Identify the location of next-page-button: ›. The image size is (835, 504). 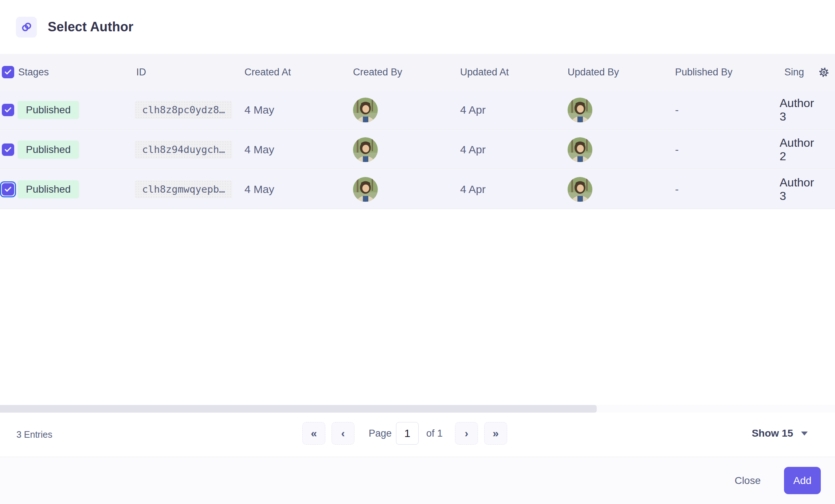
(466, 433).